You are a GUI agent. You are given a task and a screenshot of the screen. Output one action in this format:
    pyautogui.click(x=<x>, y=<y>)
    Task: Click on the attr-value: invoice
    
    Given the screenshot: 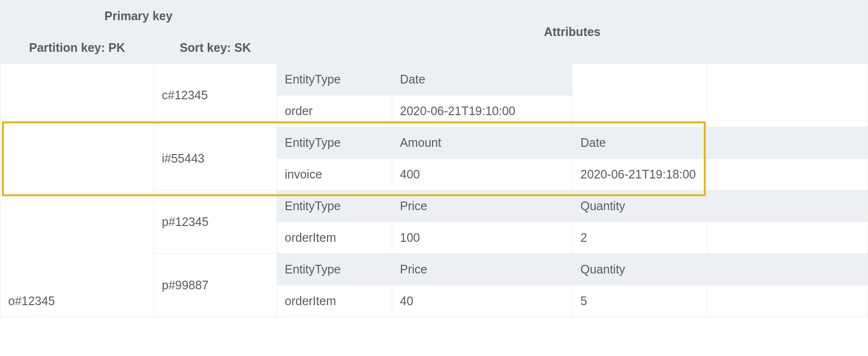 What is the action you would take?
    pyautogui.click(x=335, y=175)
    